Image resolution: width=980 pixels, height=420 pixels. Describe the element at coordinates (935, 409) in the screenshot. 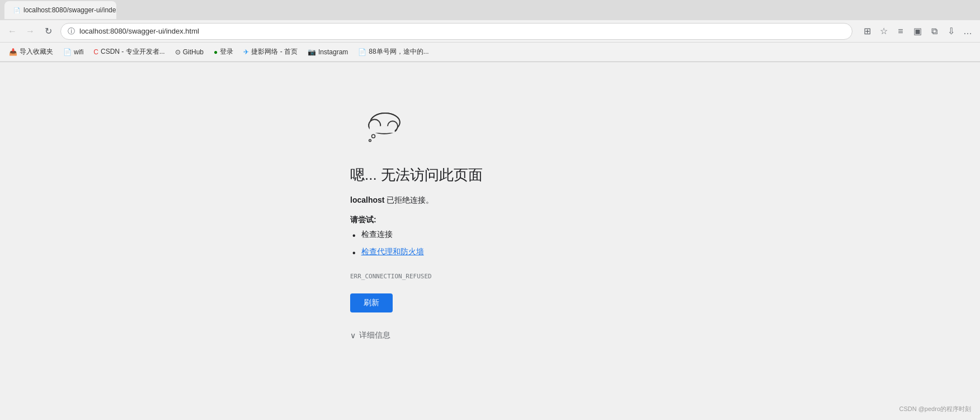

I see `watermark: CSDN @pedro的程序时刻` at that location.